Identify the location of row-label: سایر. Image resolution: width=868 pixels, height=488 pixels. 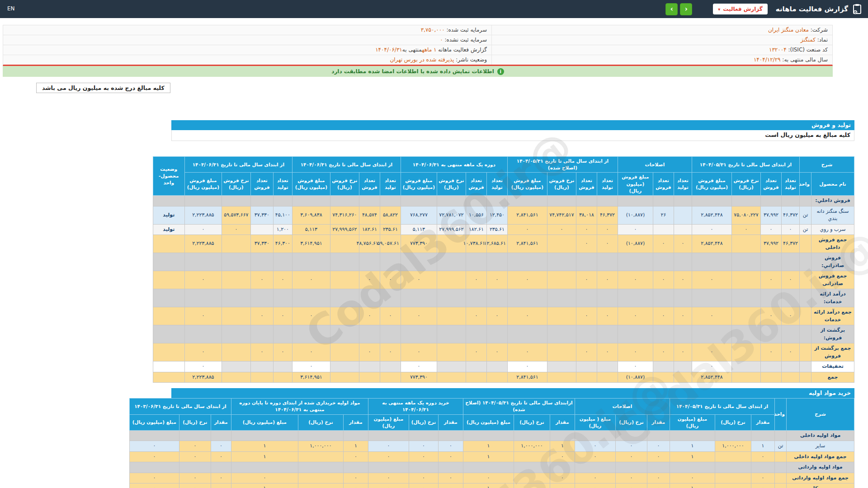
(821, 446).